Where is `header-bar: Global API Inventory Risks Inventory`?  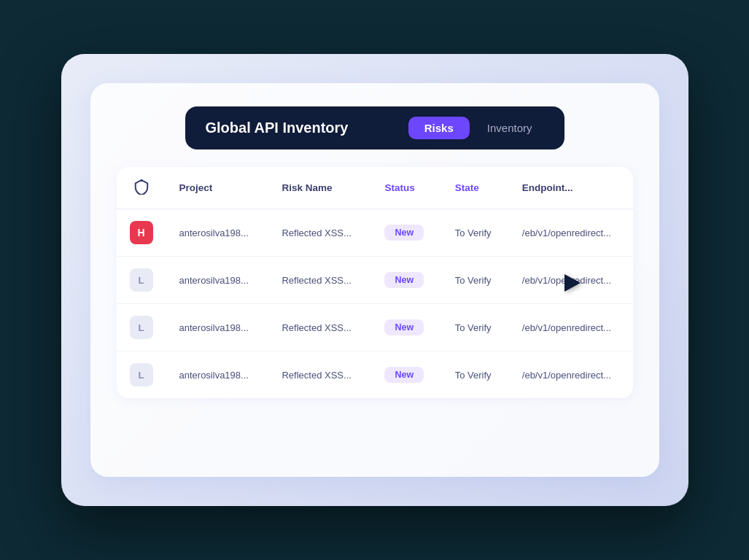
header-bar: Global API Inventory Risks Inventory is located at coordinates (375, 128).